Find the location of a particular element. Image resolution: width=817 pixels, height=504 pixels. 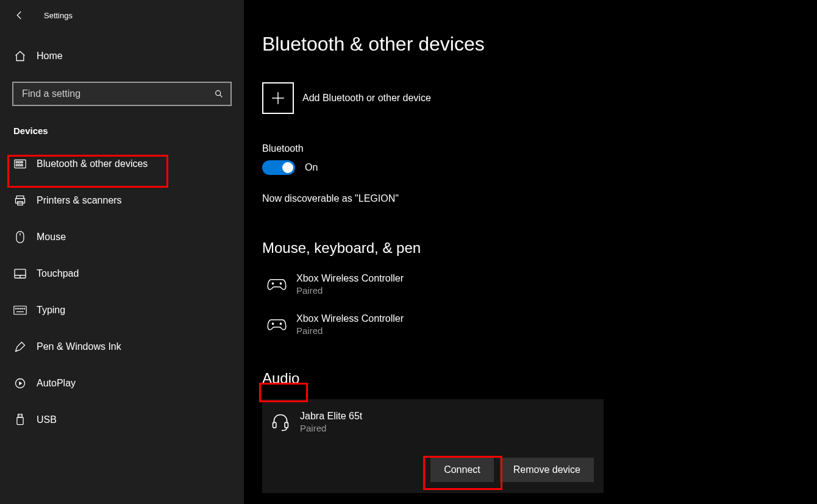

sidebar-item-label: Bluetooth & other devices is located at coordinates (92, 164).